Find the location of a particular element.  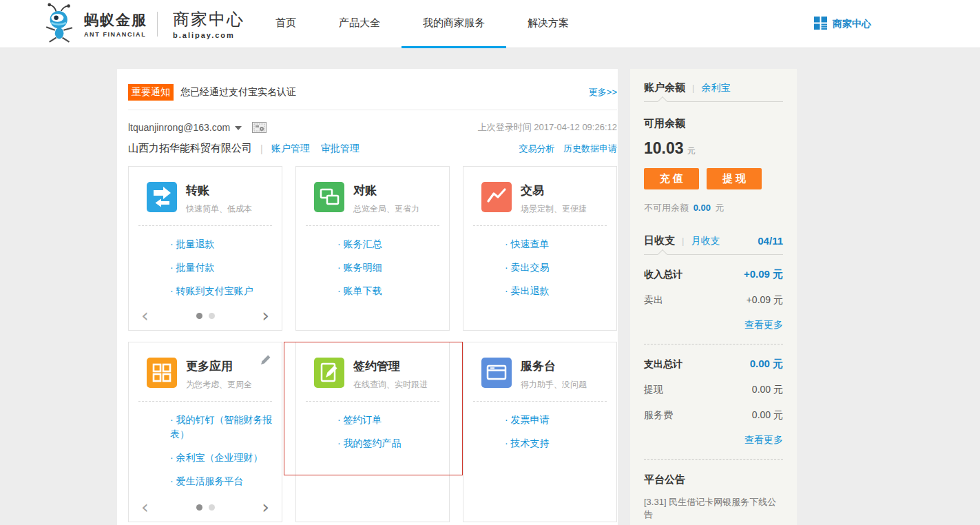

card-title: 交易 is located at coordinates (554, 190).